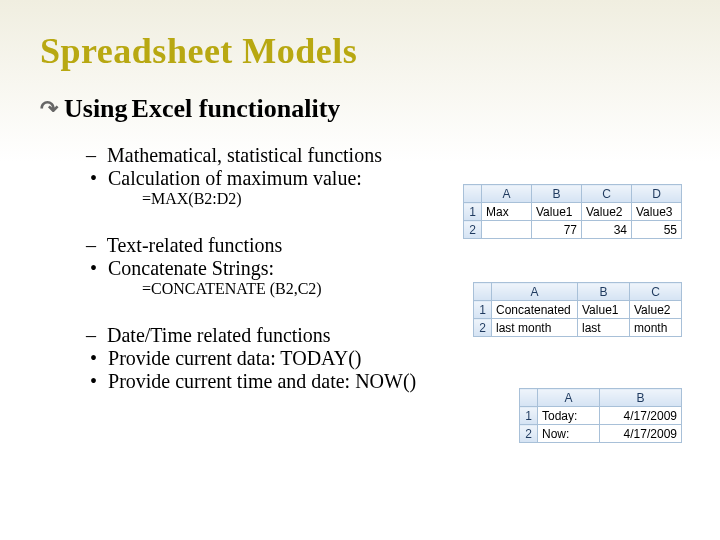 This screenshot has width=720, height=540. Describe the element at coordinates (235, 178) in the screenshot. I see `bullet-text: Calculation of maximum value:` at that location.